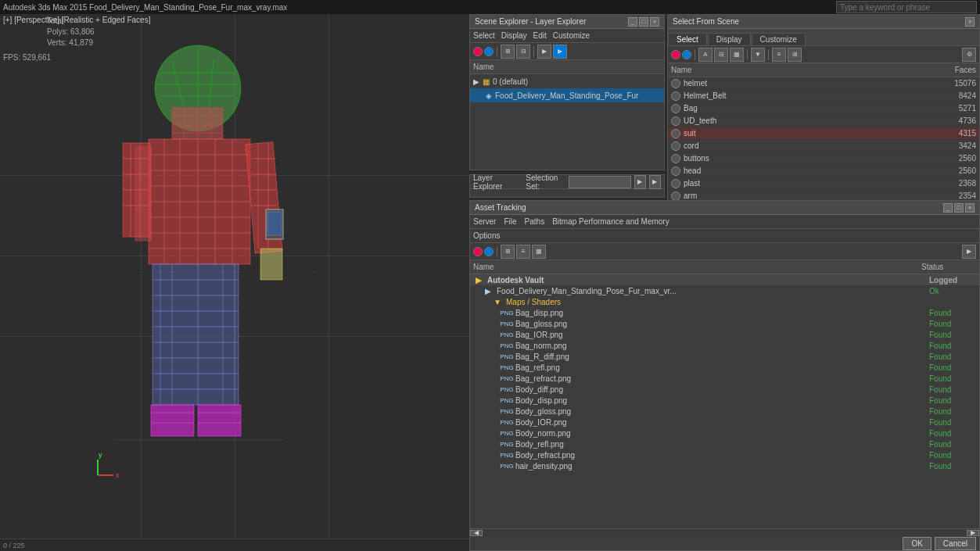 Image resolution: width=980 pixels, height=551 pixels. What do you see at coordinates (969, 55) in the screenshot?
I see `sfs-settings-icon: ⚙` at bounding box center [969, 55].